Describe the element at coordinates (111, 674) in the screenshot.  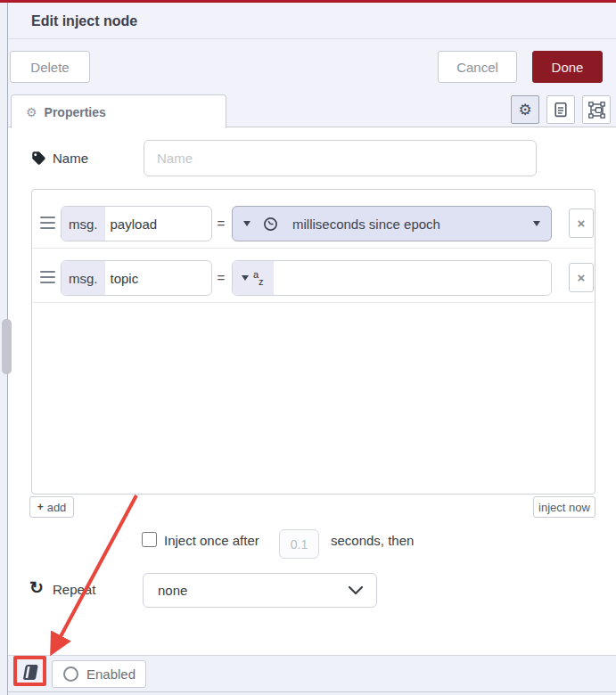
I see `enabled-label: Enabled` at that location.